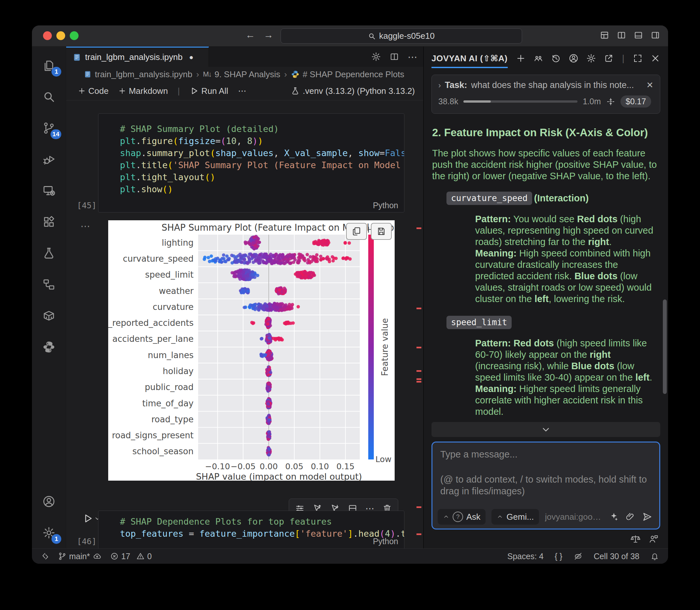 The height and width of the screenshot is (610, 700). I want to click on branch-indicator: main*, so click(80, 556).